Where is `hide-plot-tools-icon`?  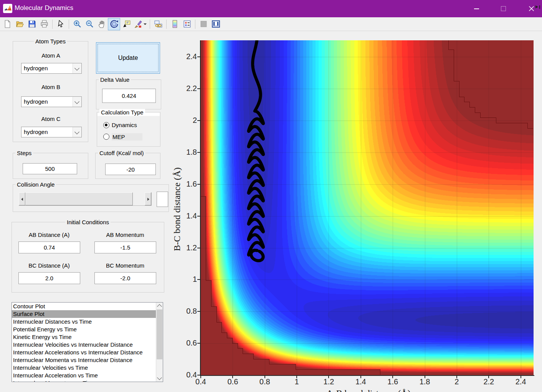 hide-plot-tools-icon is located at coordinates (203, 24).